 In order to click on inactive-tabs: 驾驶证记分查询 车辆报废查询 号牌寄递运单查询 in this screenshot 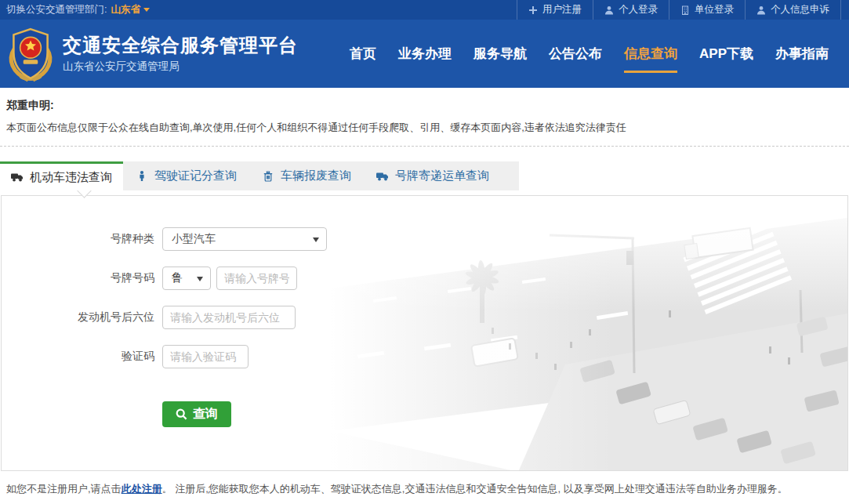, I will do `click(321, 176)`.